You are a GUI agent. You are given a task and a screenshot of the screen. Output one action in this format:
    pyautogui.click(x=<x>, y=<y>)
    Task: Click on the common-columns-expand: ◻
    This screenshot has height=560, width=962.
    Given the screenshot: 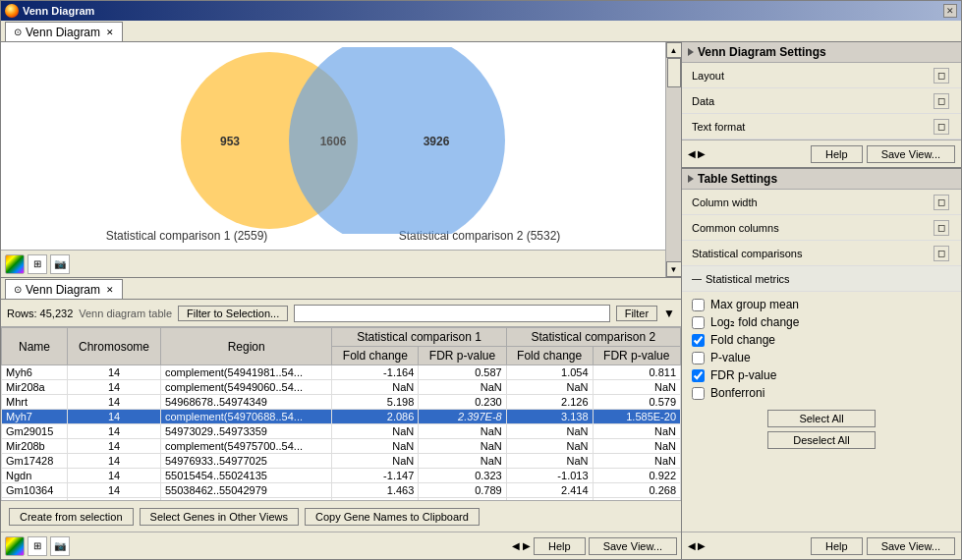 What is the action you would take?
    pyautogui.click(x=941, y=228)
    